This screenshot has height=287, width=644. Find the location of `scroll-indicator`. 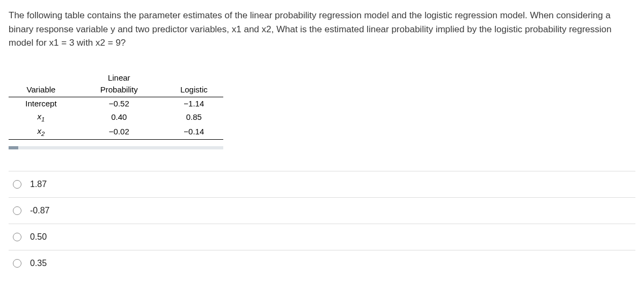

scroll-indicator is located at coordinates (116, 148).